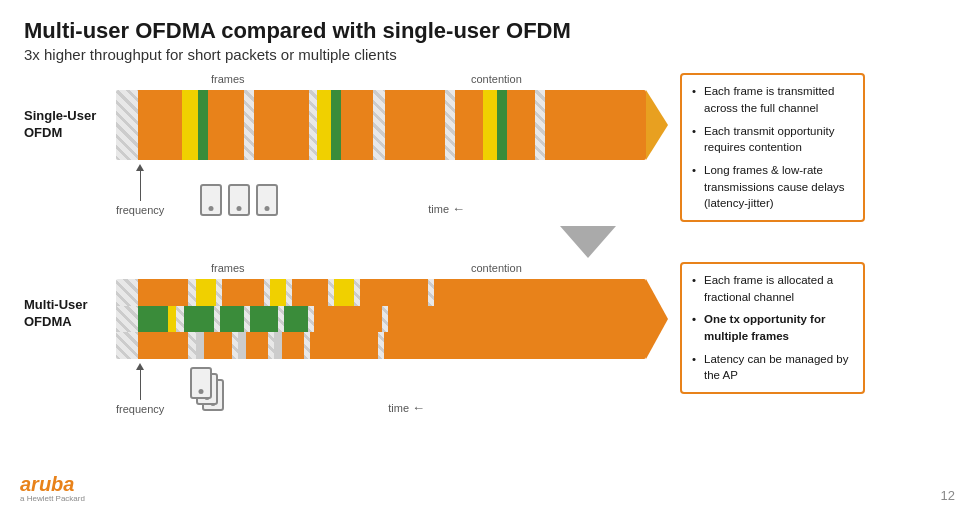  What do you see at coordinates (381, 319) in the screenshot?
I see `multi-bar` at bounding box center [381, 319].